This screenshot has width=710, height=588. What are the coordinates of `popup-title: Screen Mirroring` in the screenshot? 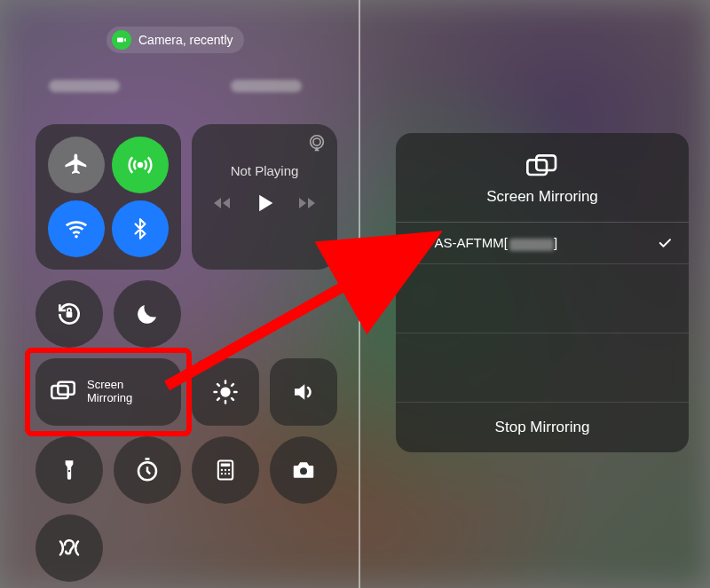 It's located at (542, 197).